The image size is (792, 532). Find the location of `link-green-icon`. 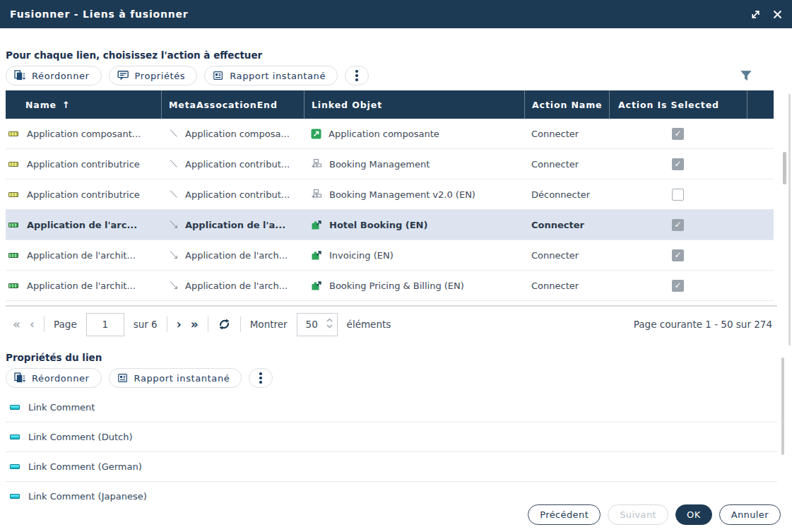

link-green-icon is located at coordinates (13, 285).